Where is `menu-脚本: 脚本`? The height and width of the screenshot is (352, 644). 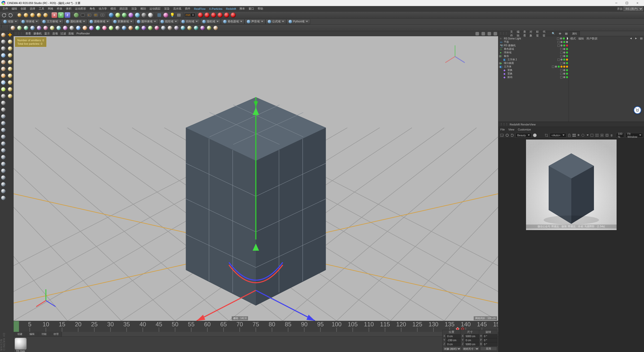 menu-脚本: 脚本 is located at coordinates (242, 9).